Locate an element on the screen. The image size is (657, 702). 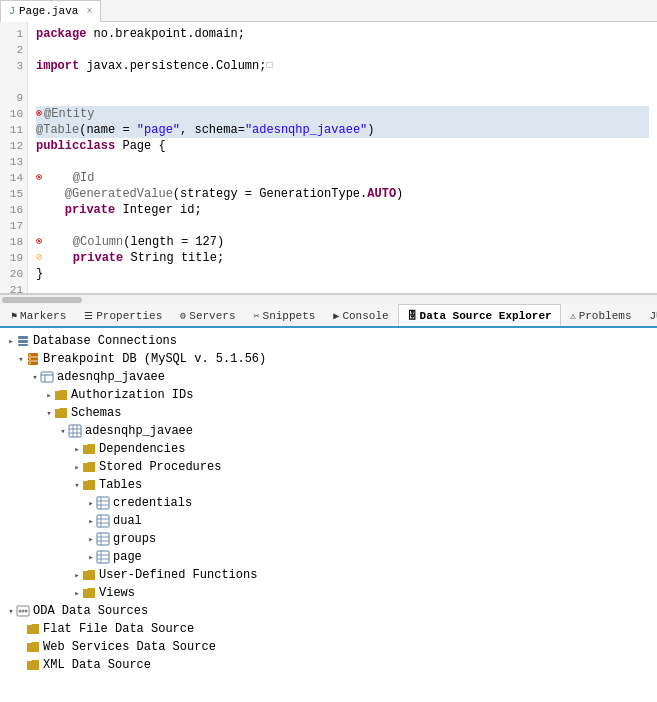
arrow-adesnqhp-instance: ▾ is located at coordinates (35, 378).